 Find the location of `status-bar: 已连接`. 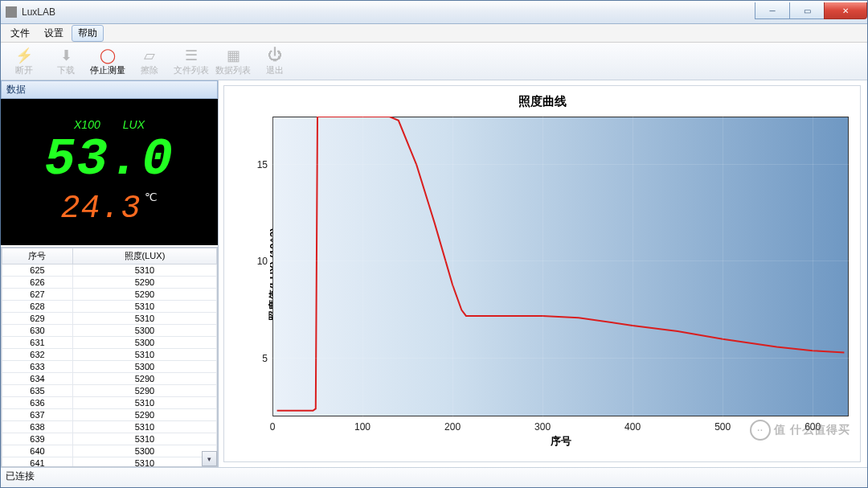

status-bar: 已连接 is located at coordinates (434, 478).